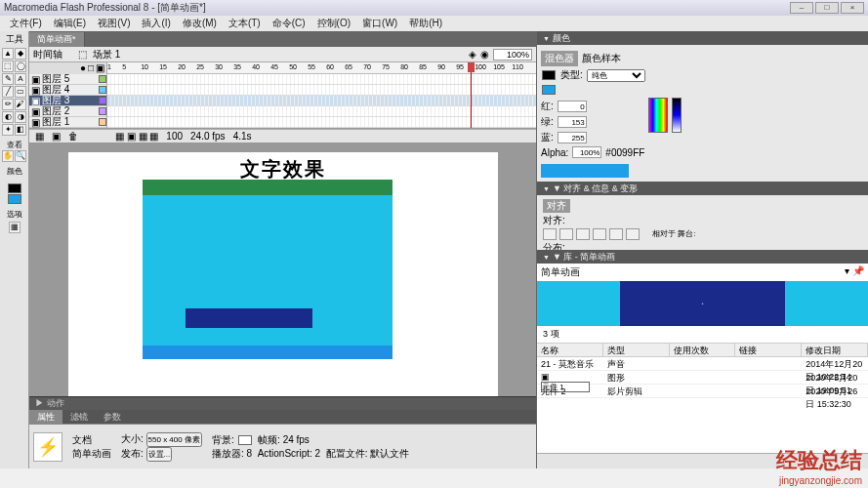 The height and width of the screenshot is (488, 868). What do you see at coordinates (585, 171) in the screenshot?
I see `current-color-swatch` at bounding box center [585, 171].